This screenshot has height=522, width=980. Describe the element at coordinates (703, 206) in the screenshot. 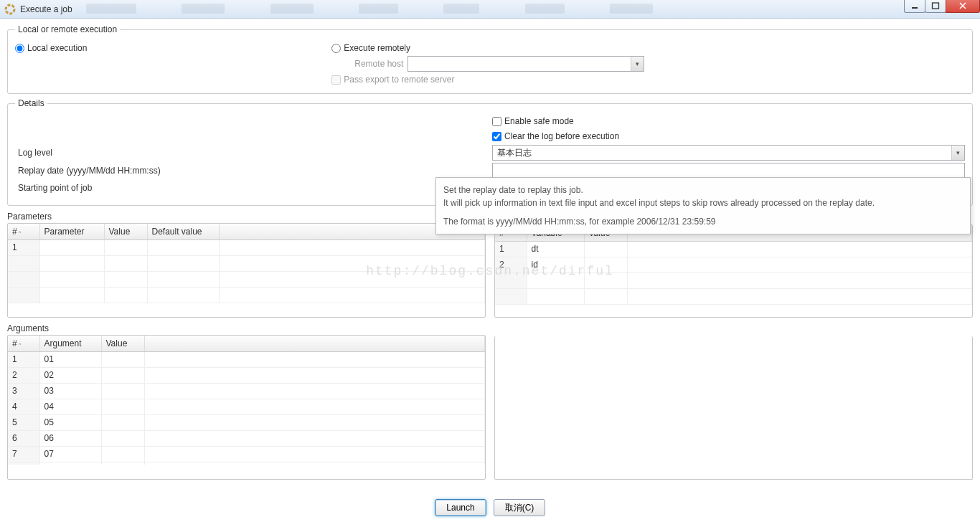

I see `replay-date-tooltip: Set the replay date to replay this job. …` at that location.